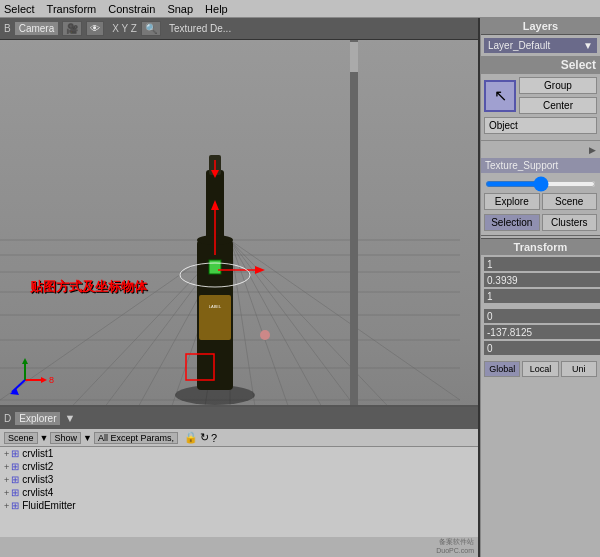  What do you see at coordinates (48, 506) in the screenshot?
I see `item-label: FluidEmitter` at bounding box center [48, 506].